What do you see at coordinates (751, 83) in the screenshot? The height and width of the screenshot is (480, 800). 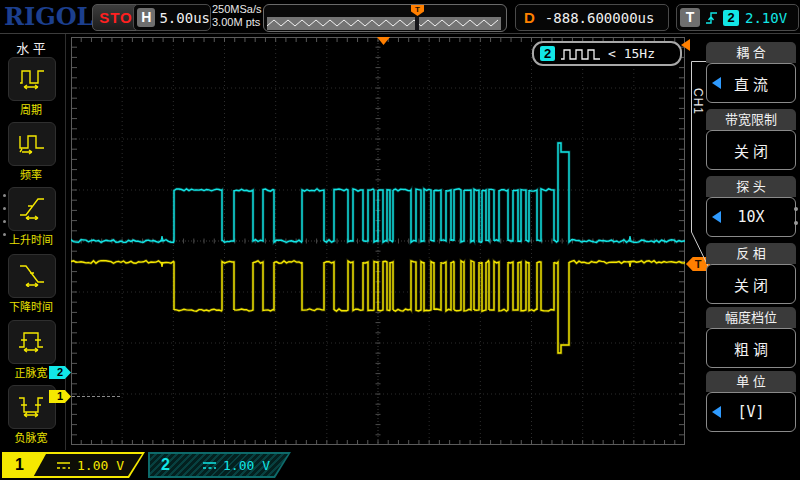 I see `menu-button-coupling: 直 流` at bounding box center [751, 83].